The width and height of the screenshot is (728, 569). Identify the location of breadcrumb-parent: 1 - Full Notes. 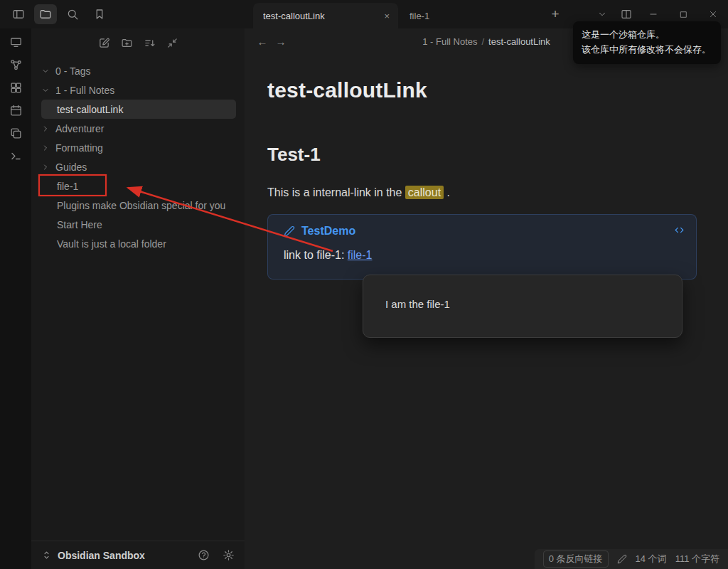
(449, 41).